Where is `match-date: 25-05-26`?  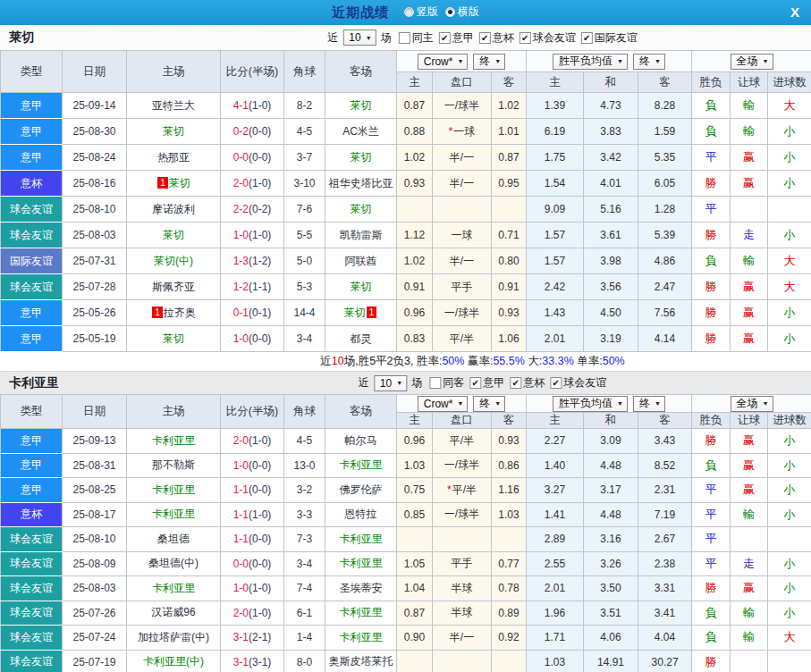 match-date: 25-05-26 is located at coordinates (95, 313).